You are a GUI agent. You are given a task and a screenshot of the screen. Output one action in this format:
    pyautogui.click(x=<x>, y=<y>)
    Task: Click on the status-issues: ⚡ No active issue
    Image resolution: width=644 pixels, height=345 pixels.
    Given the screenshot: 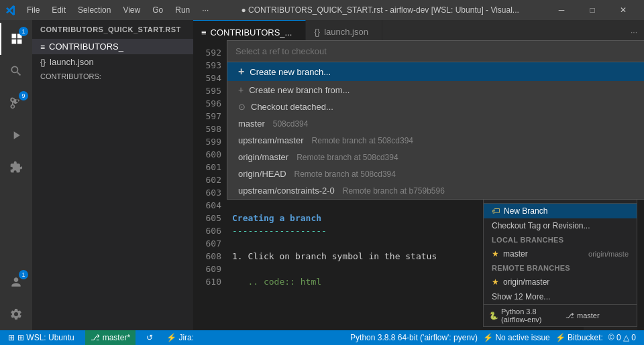 What is the action you would take?
    pyautogui.click(x=517, y=338)
    